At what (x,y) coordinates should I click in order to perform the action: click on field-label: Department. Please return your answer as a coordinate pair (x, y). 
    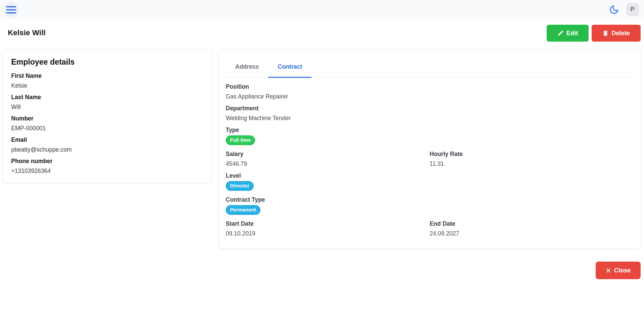
    Looking at the image, I should click on (430, 108).